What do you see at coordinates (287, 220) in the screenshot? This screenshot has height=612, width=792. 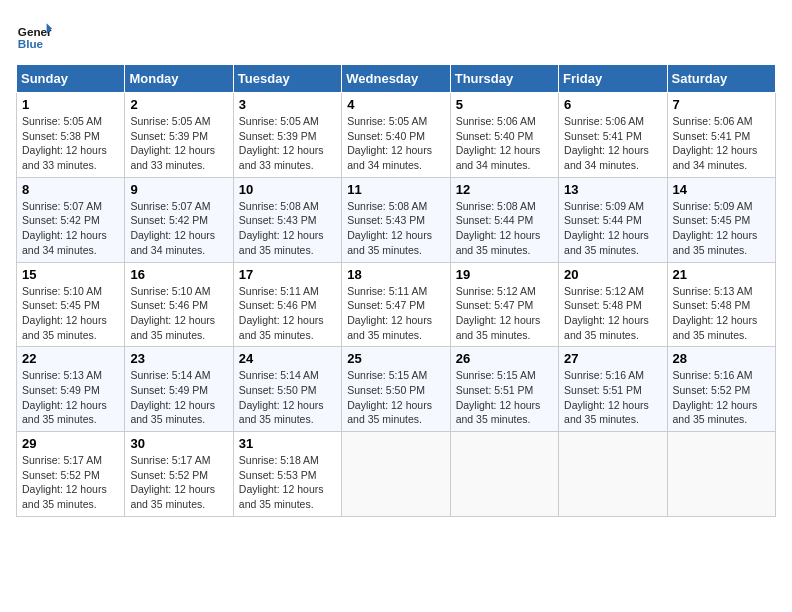 I see `calendar-cell: 10Sunrise: 5:08 AMSunset: 5:43 PMDayligh…` at bounding box center [287, 220].